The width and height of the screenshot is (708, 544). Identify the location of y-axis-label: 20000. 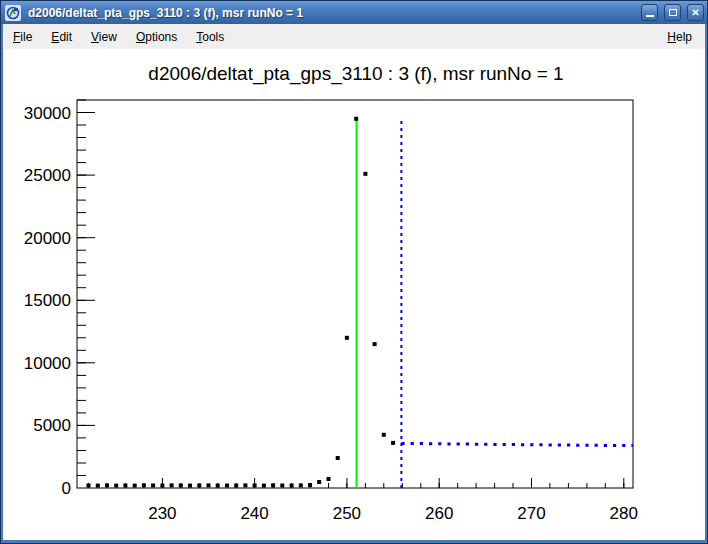
(48, 238).